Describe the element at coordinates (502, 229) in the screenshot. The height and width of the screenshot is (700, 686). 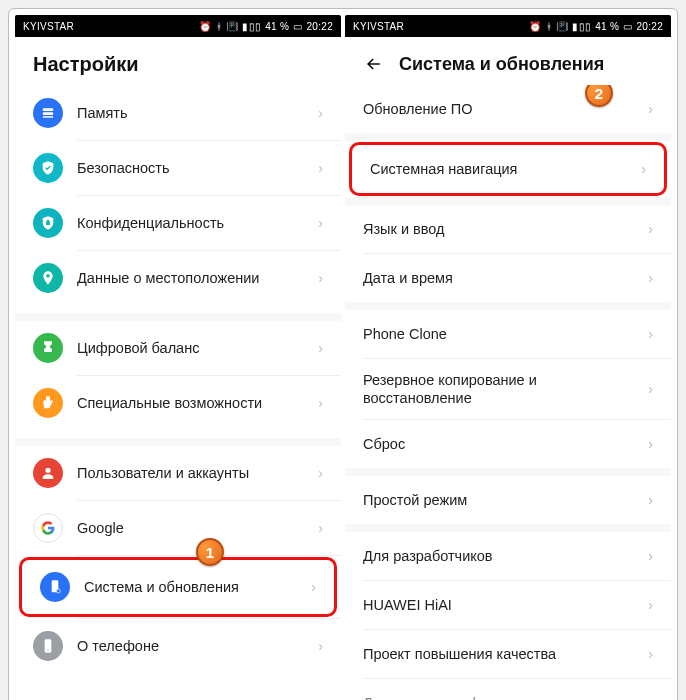
I see `row-label: Язык и ввод` at that location.